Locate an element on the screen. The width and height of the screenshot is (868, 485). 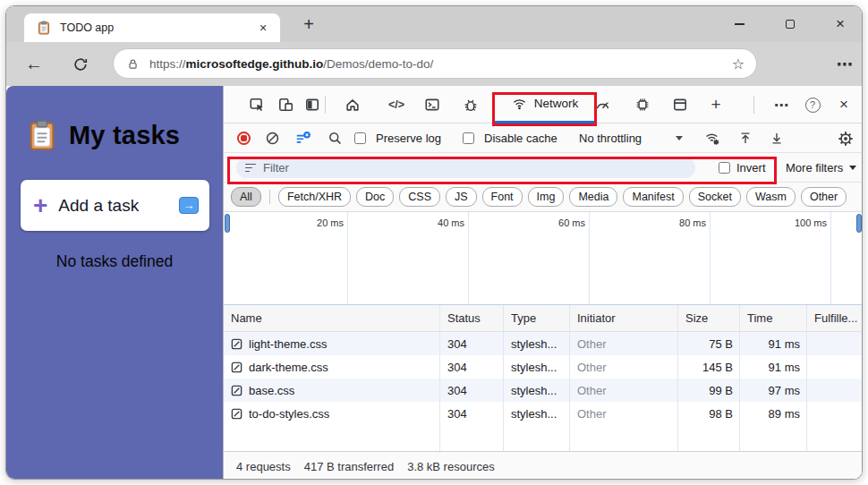
submit-task-button: → is located at coordinates (189, 206).